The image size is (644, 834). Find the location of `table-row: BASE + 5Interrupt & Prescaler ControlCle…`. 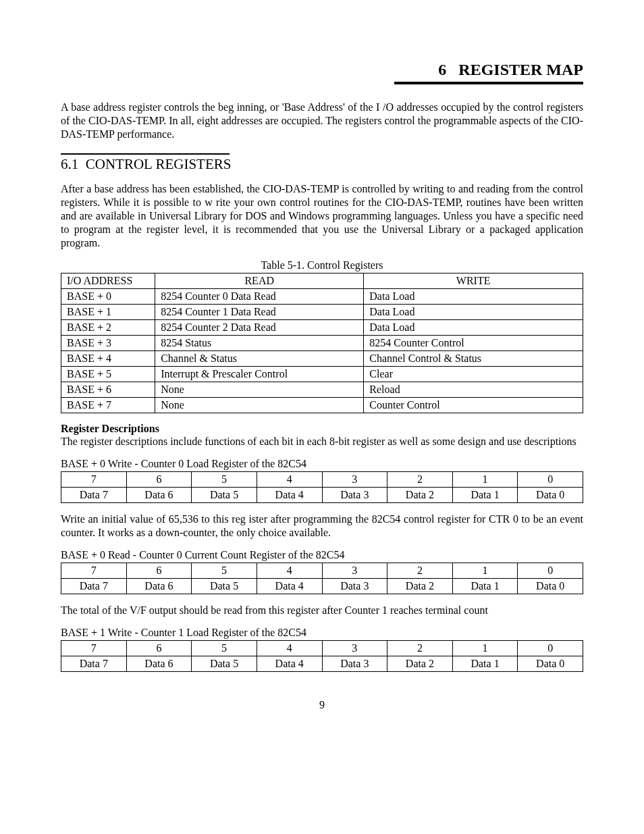

table-row: BASE + 5Interrupt & Prescaler ControlCle… is located at coordinates (323, 374).